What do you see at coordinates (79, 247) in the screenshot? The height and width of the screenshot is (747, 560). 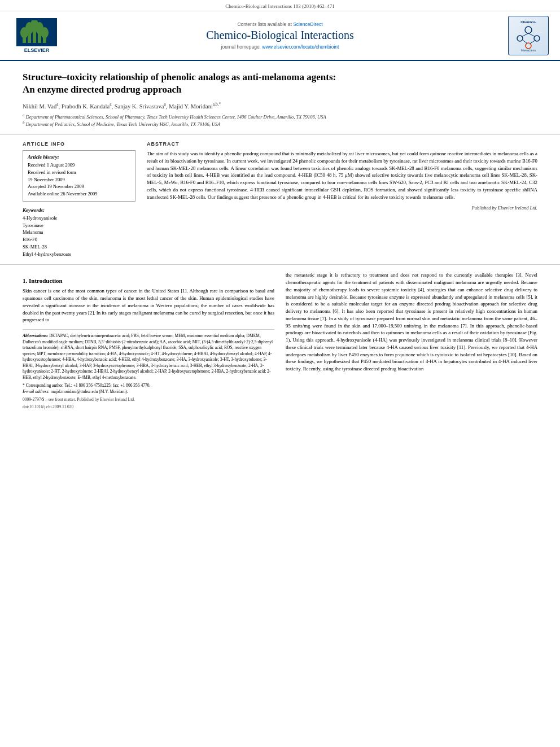 I see `keyword-4: SK-MEL-28` at bounding box center [79, 247].